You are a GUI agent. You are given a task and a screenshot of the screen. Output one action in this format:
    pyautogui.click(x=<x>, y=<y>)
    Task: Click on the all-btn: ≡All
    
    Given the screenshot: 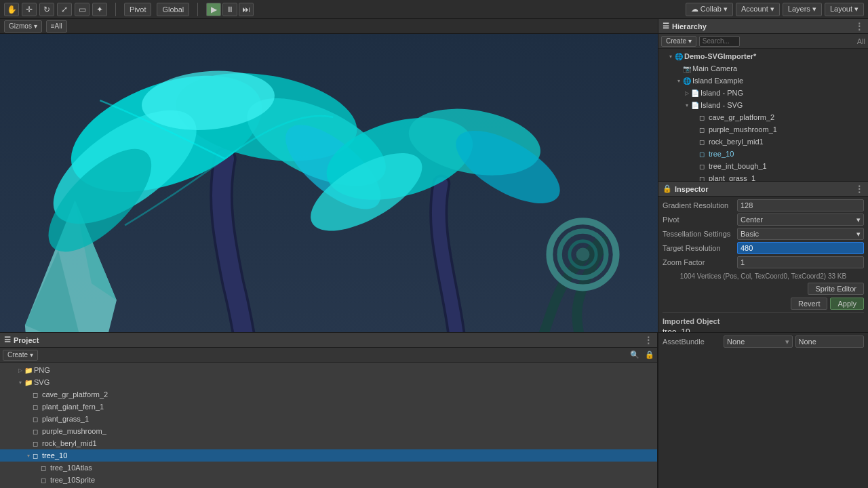 What is the action you would take?
    pyautogui.click(x=57, y=26)
    